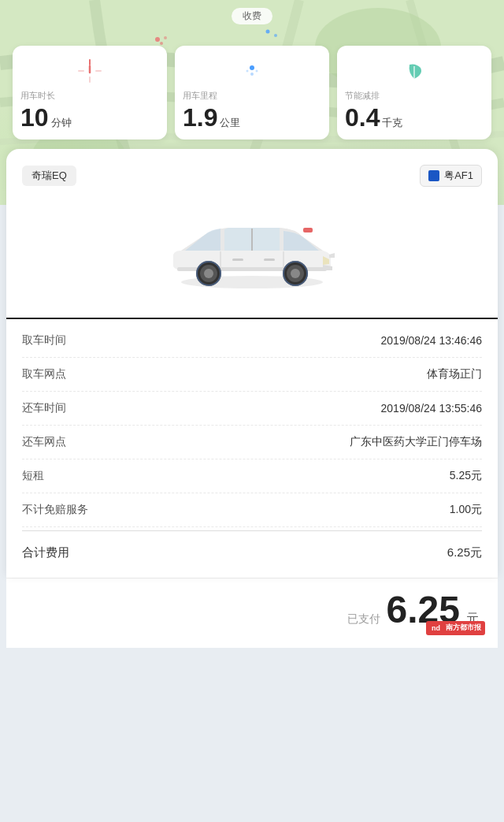 The height and width of the screenshot is (822, 504). Describe the element at coordinates (200, 117) in the screenshot. I see `distance-value: 1.9` at that location.